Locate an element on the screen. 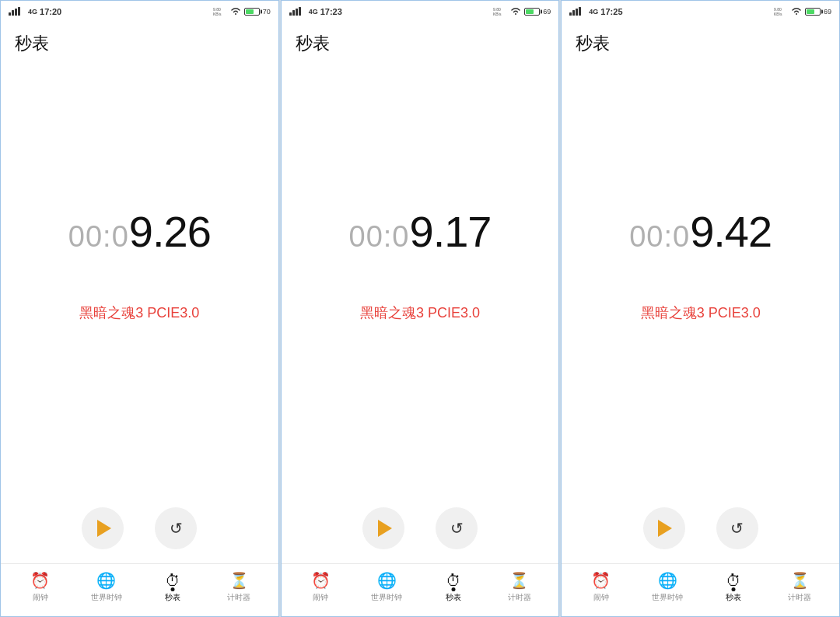 This screenshot has width=840, height=617. reset-button-3: ↺ is located at coordinates (737, 528).